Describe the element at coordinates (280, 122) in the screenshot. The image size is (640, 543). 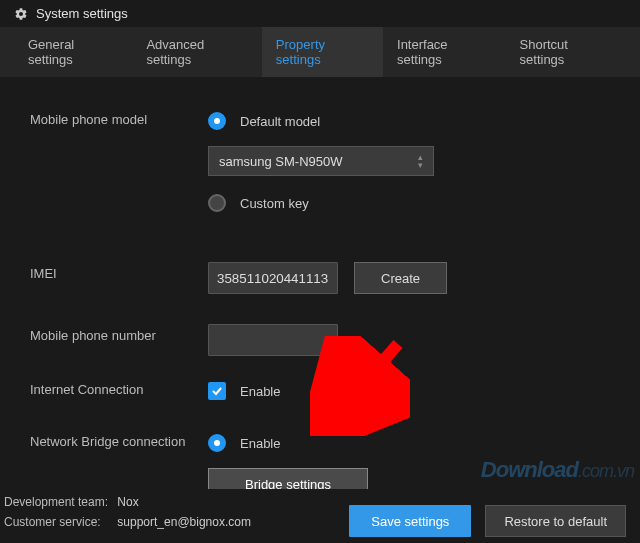
I see `radio-default-model-label: Default model` at that location.